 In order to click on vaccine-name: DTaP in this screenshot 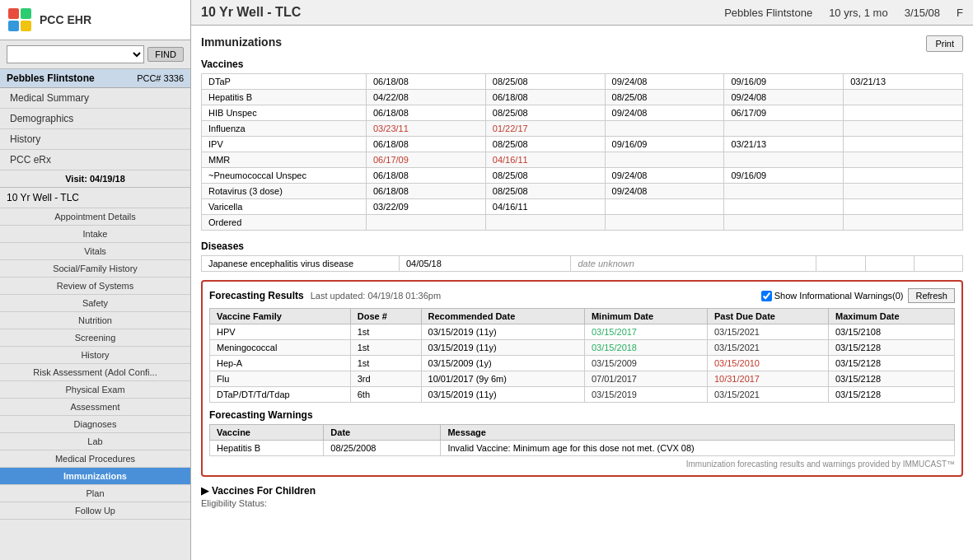, I will do `click(284, 82)`.